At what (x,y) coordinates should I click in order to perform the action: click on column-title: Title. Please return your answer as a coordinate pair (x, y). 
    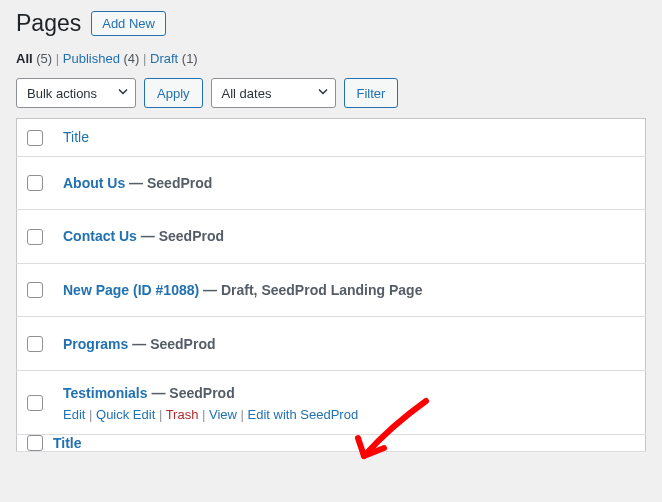
    Looking at the image, I should click on (76, 137).